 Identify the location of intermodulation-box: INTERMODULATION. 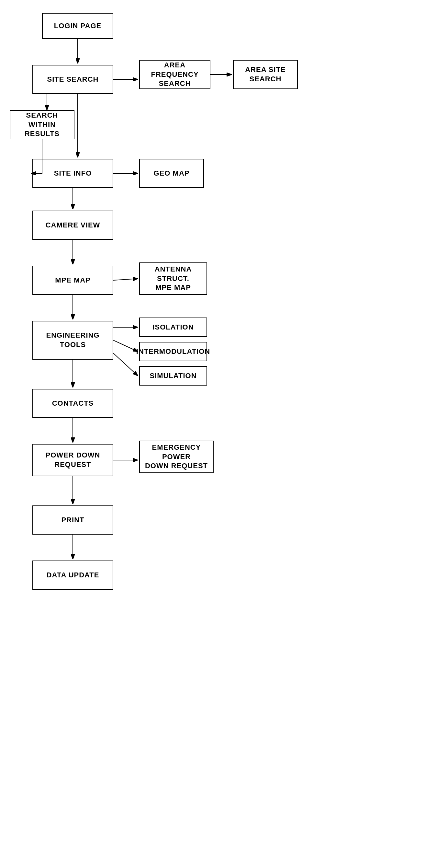
(173, 351).